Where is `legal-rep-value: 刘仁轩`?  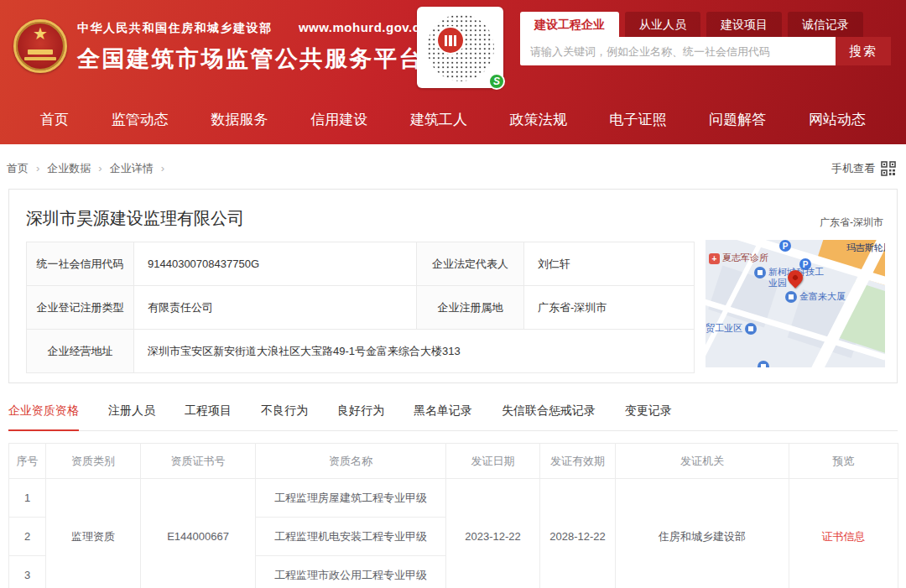
legal-rep-value: 刘仁轩 is located at coordinates (609, 264).